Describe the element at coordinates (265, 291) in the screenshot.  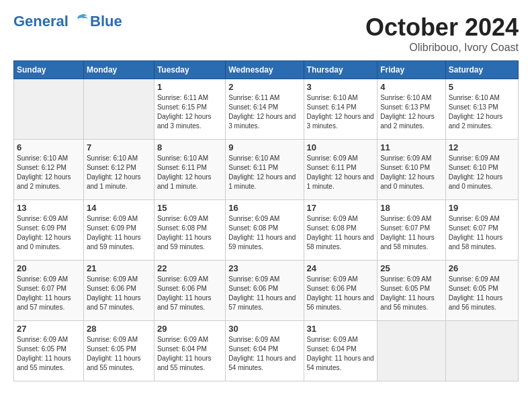
I see `calendar-cell: 23Sunrise: 6:09 AM Sunset: 6:06 PM Dayli…` at that location.